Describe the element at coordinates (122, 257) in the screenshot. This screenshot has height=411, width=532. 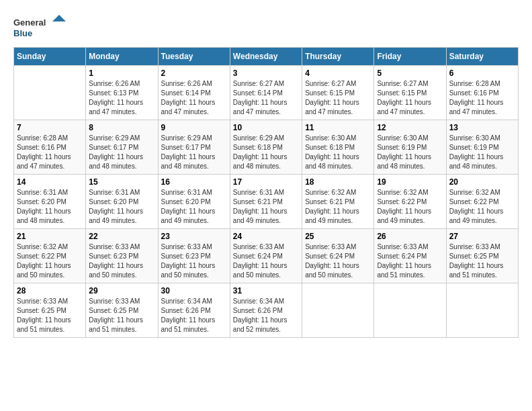
I see `calendar-cell: 22Sunrise: 6:33 AMSunset: 6:23 PMDayligh…` at that location.